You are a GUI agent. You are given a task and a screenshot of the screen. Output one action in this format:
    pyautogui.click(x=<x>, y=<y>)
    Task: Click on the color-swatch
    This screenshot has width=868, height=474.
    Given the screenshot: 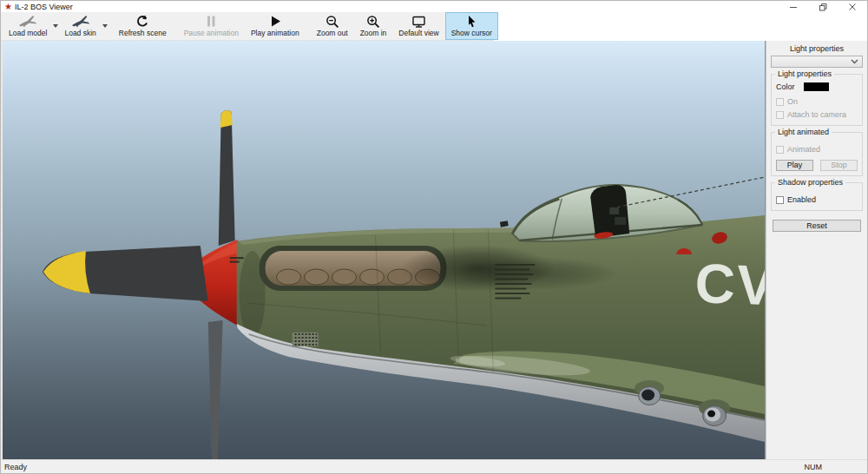 What is the action you would take?
    pyautogui.click(x=816, y=87)
    